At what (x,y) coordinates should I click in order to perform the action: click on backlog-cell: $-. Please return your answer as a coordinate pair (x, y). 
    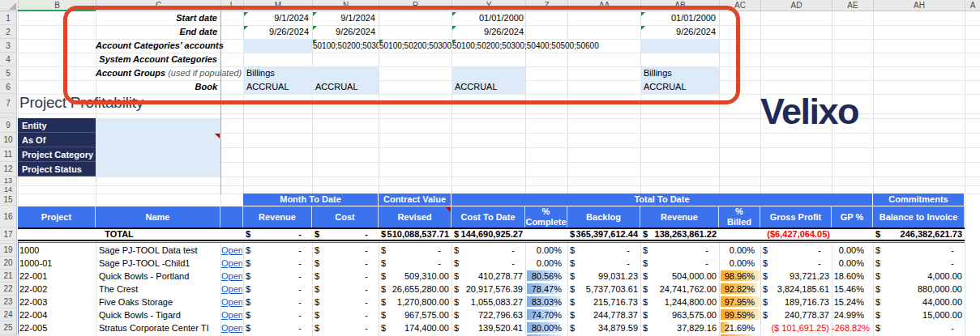
    Looking at the image, I should click on (604, 263).